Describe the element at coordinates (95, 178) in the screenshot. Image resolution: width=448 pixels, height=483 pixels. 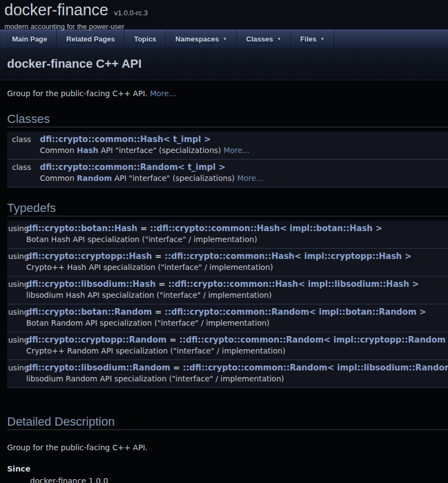
I see `class-link: Random` at that location.